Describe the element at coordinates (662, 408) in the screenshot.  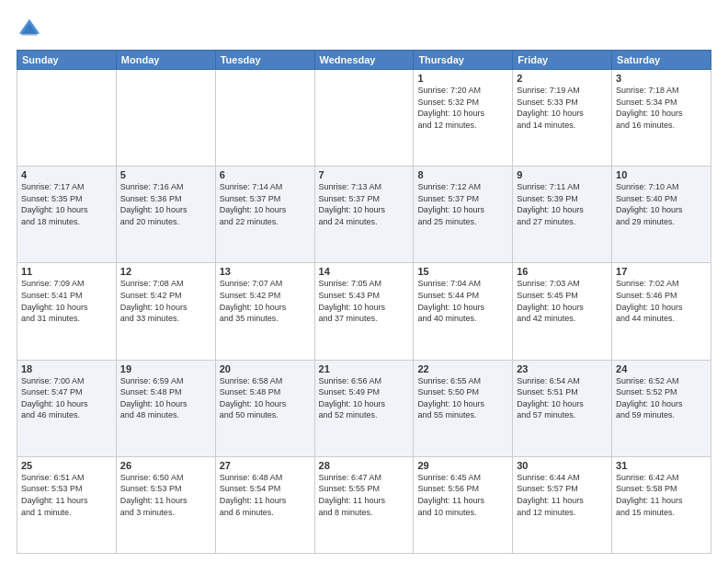
I see `calendar-day-24: 24Sunrise: 6:52 AM Sunset: 5:52 PM Dayli…` at that location.